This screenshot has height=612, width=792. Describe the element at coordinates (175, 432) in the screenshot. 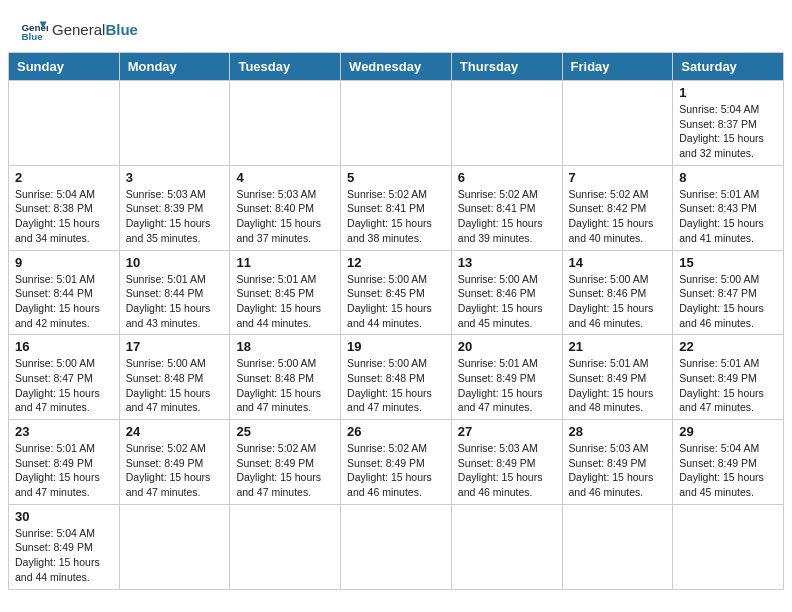

I see `day-number: 24` at that location.